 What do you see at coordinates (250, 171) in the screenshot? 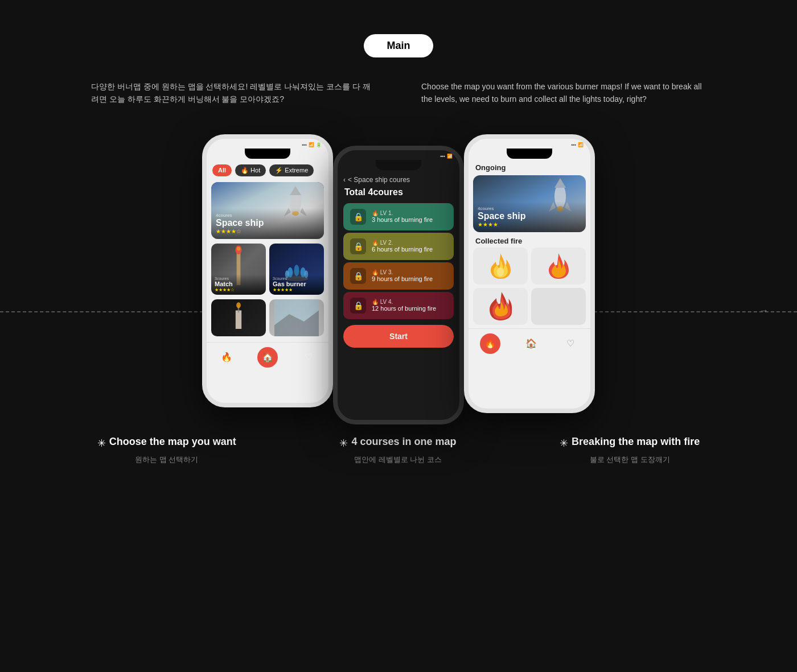
I see `filter-hot-button: 🔥 Hot` at bounding box center [250, 171].